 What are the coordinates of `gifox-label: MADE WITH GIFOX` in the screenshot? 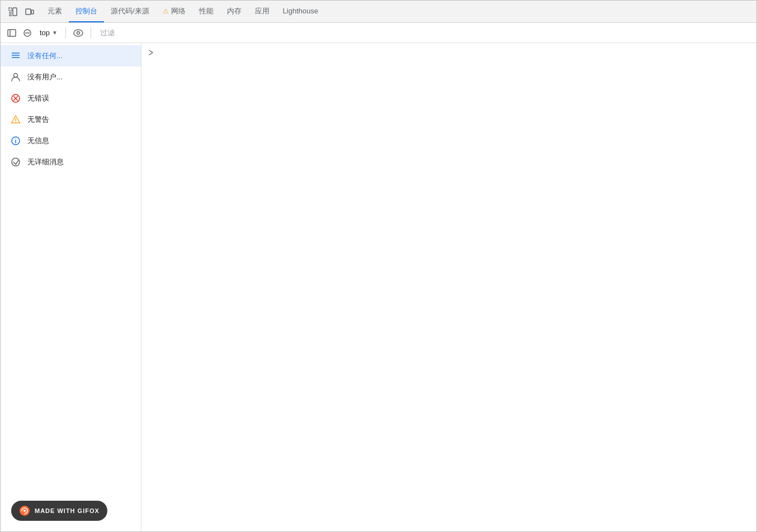 It's located at (67, 511).